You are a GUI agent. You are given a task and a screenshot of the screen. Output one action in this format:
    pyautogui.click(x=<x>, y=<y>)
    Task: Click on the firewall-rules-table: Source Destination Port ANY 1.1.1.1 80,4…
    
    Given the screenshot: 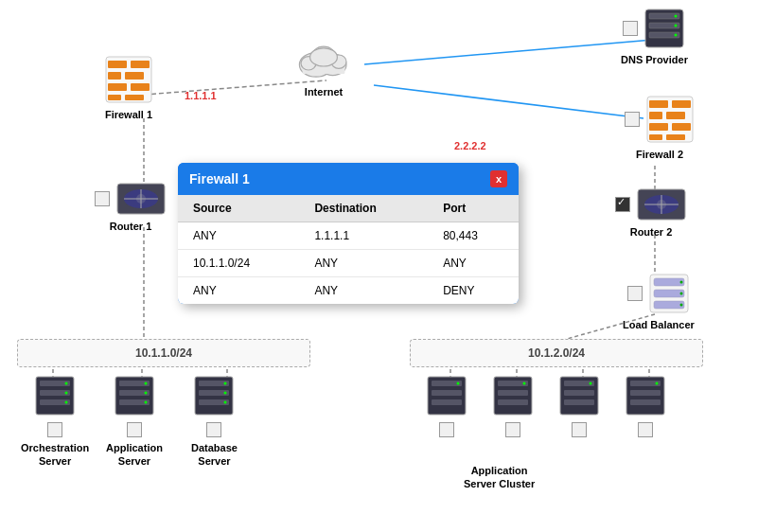 What is the action you would take?
    pyautogui.click(x=348, y=250)
    